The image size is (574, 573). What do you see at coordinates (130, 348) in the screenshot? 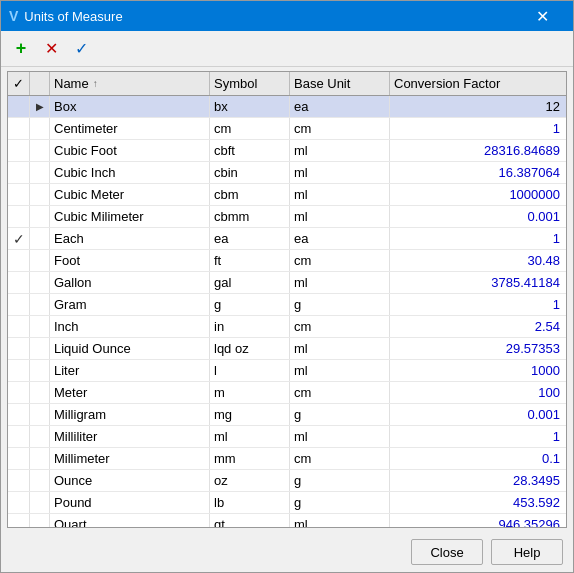
I see `row-name: Liquid Ounce` at bounding box center [130, 348].